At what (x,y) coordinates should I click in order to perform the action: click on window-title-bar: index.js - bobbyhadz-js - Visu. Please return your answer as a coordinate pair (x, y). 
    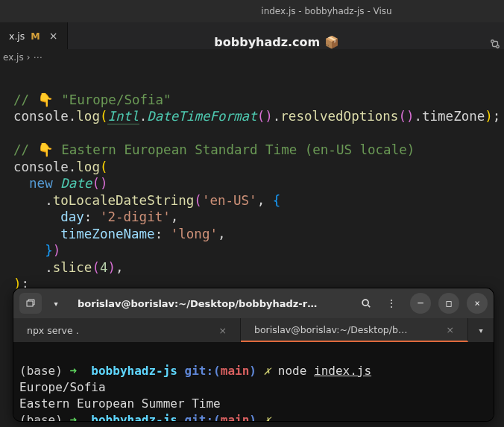
    Looking at the image, I should click on (252, 11).